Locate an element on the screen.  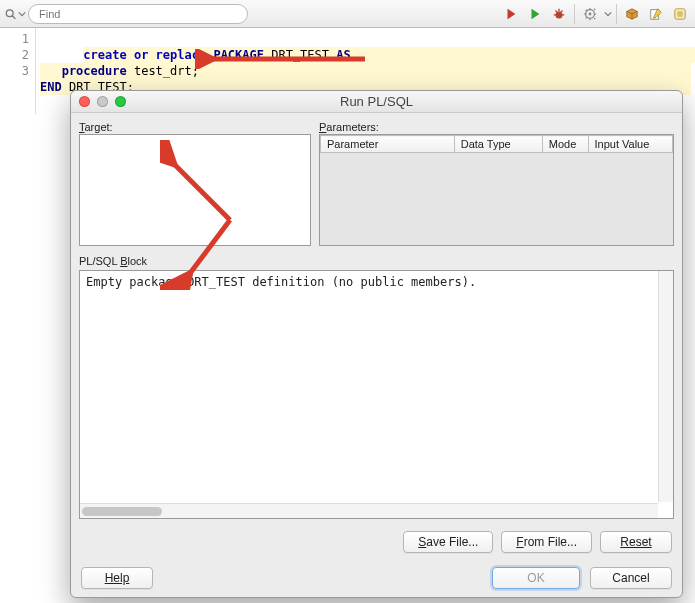
col-parameter: Parameter is located at coordinates (388, 144).